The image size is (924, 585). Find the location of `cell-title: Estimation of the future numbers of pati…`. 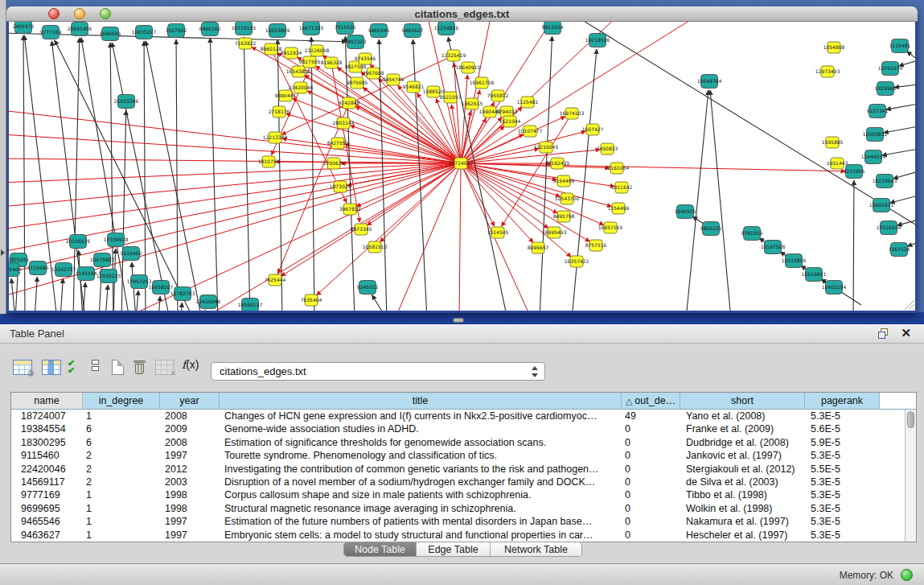

cell-title: Estimation of the future numbers of pati… is located at coordinates (421, 521).